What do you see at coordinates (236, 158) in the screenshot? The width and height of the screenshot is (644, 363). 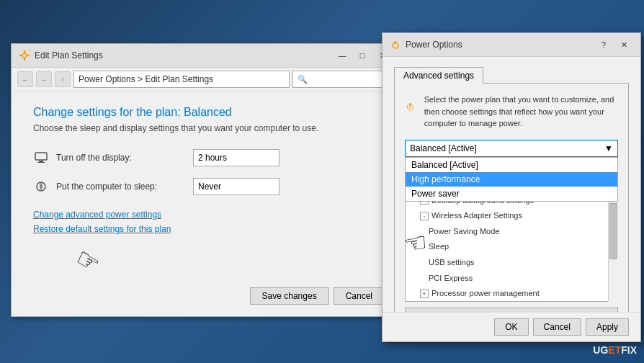 I see `display-dropdown-wrapper: 2 hours 1 minute 5 minutes 15 minutes 30…` at bounding box center [236, 158].